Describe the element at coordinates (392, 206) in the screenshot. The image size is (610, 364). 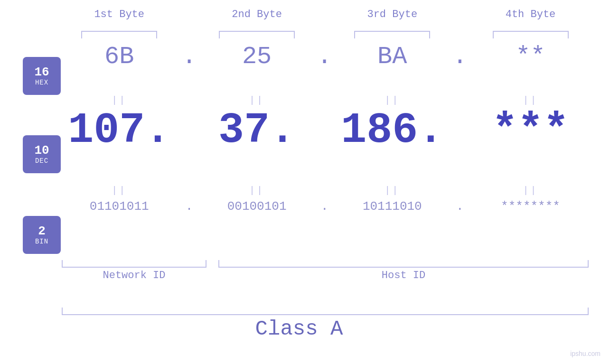
I see `bin-byte3: 10111010` at that location.